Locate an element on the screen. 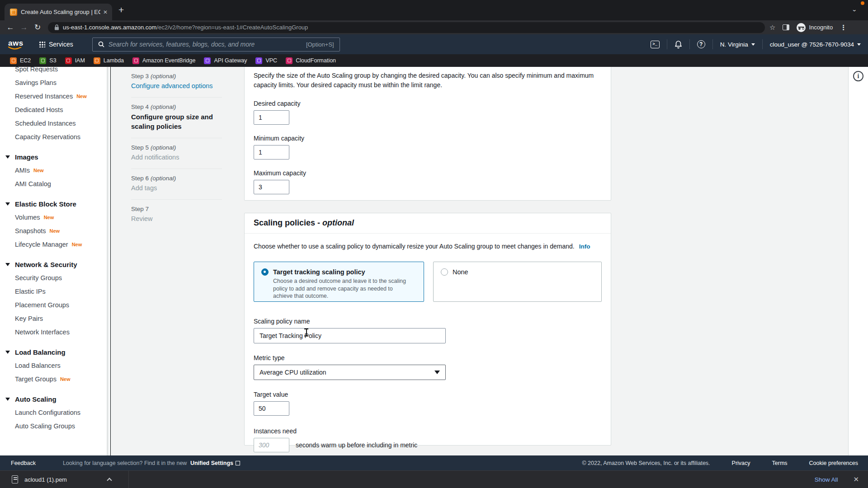 This screenshot has height=488, width=868. help-icon: ? is located at coordinates (701, 44).